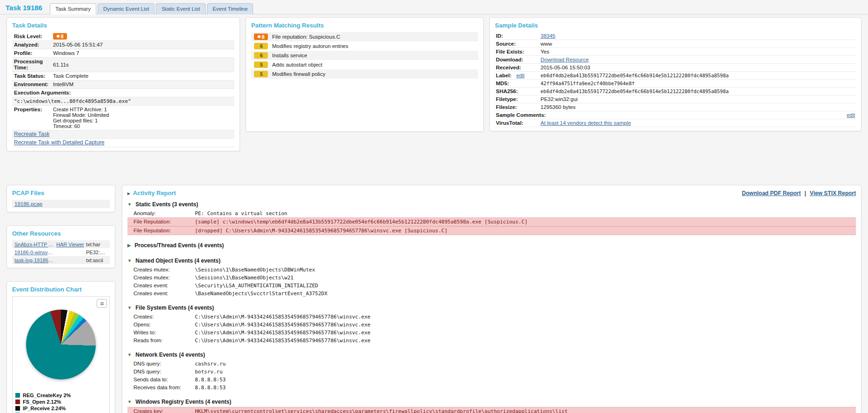 This screenshot has height=413, width=868. Describe the element at coordinates (152, 8) in the screenshot. I see `tabs: Task Summary Dynamic Event List Static E…` at that location.